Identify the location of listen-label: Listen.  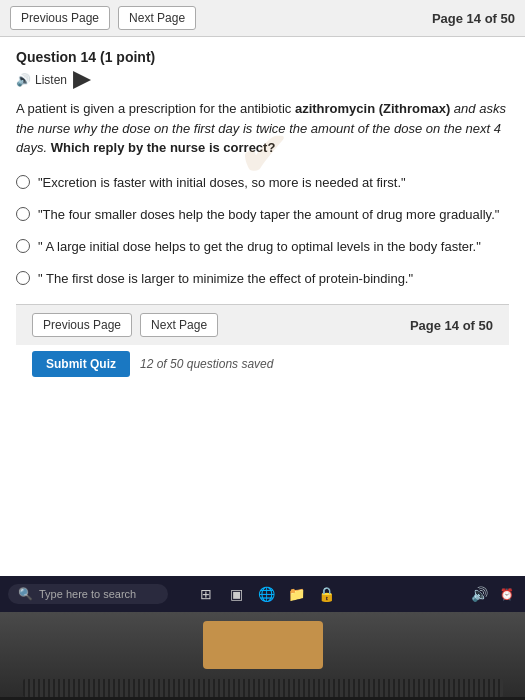
(51, 80).